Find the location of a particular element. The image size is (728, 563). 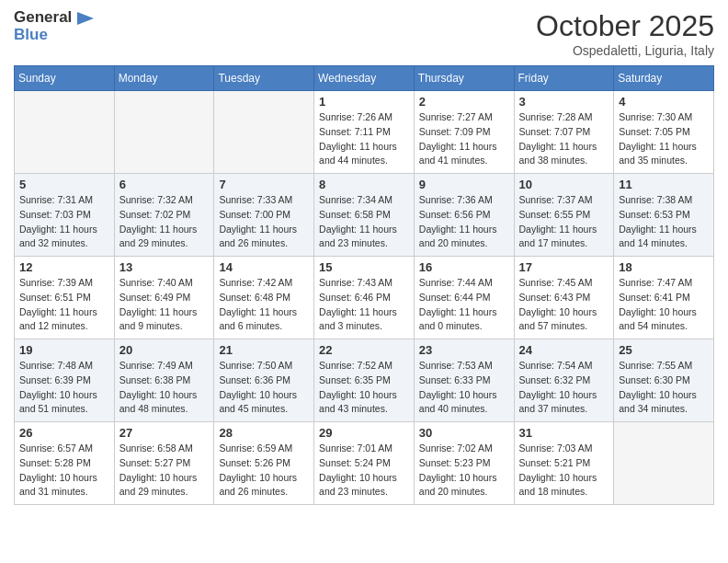

day-info: Sunrise: 7:38 AMSunset: 6:53 PMDaylight:… is located at coordinates (664, 223).